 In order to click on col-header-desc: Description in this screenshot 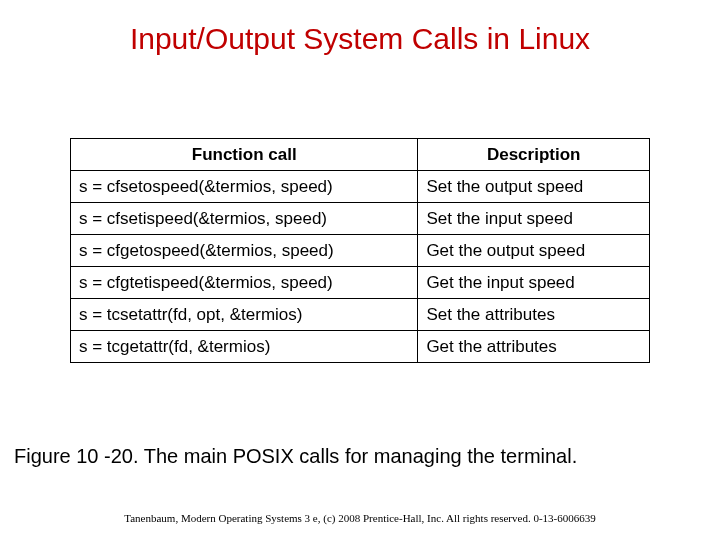, I will do `click(534, 155)`.